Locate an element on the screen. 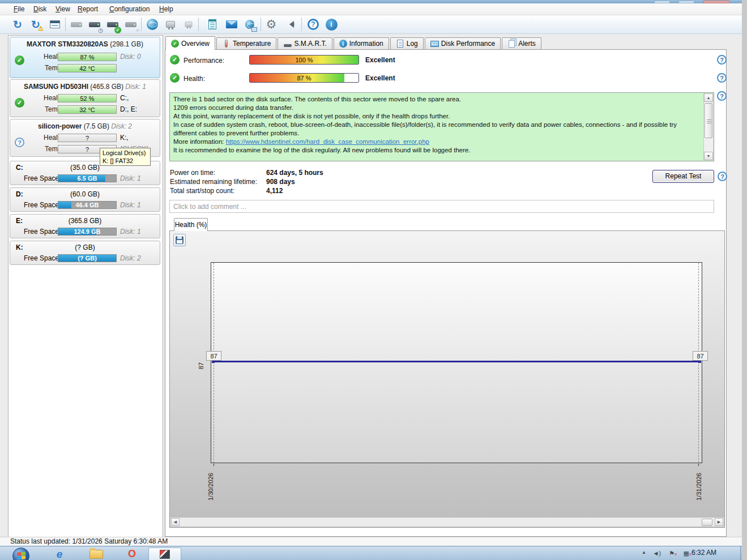  help-icon: ? is located at coordinates (313, 24).